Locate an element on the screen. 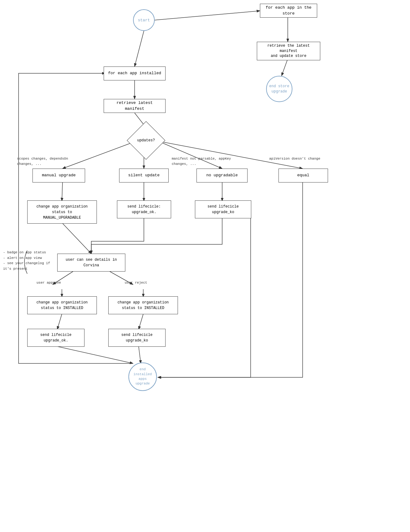  user-approve-label: user approve is located at coordinates (49, 283).